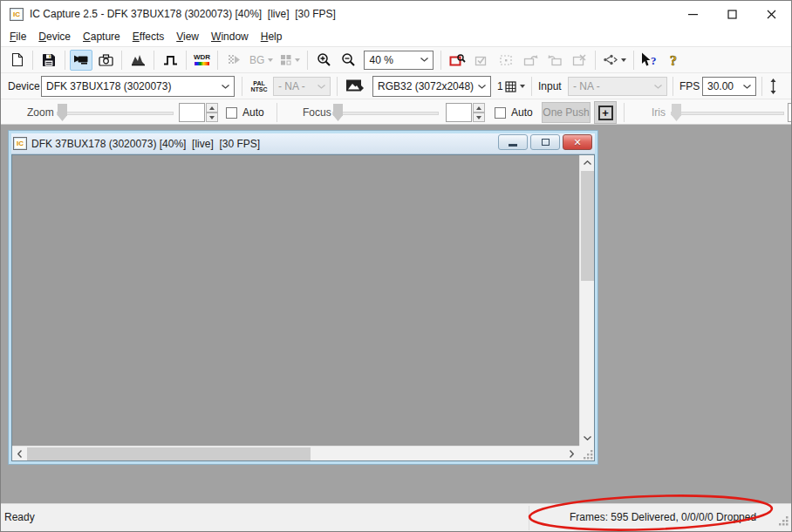 Image resolution: width=792 pixels, height=532 pixels. Describe the element at coordinates (588, 226) in the screenshot. I see `vertical-scroll-thumb` at that location.